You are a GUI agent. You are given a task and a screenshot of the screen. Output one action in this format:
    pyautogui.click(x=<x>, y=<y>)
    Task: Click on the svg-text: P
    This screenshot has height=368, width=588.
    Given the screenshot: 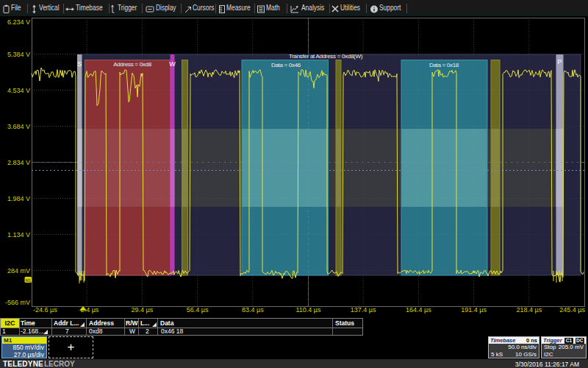 What is the action you would take?
    pyautogui.click(x=559, y=62)
    